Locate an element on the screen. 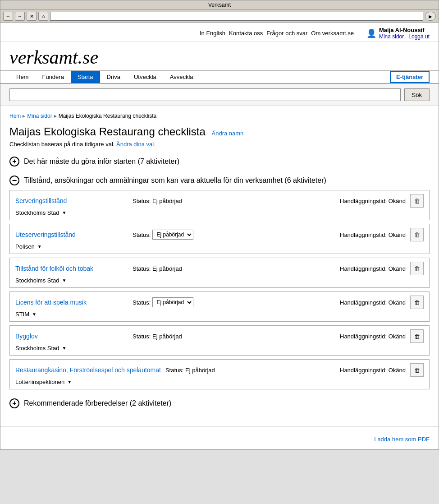 The image size is (439, 504). link-serveringstillstand: Serveringstillstånd is located at coordinates (72, 201).